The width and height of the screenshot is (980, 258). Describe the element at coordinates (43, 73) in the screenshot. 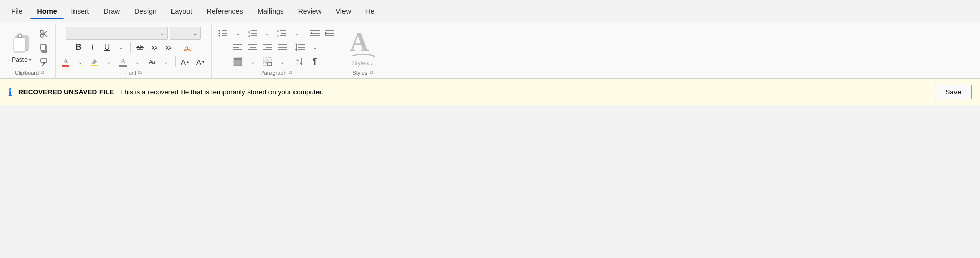

I see `clipboard-expand-icon: ⧉` at that location.